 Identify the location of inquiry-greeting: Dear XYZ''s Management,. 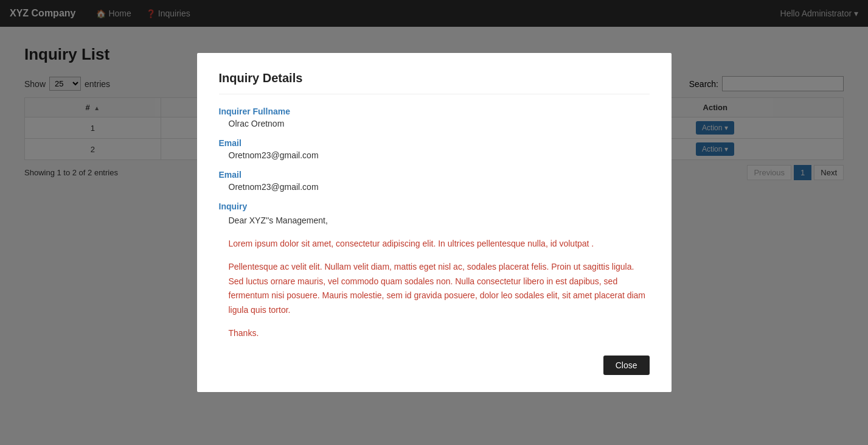
(439, 221).